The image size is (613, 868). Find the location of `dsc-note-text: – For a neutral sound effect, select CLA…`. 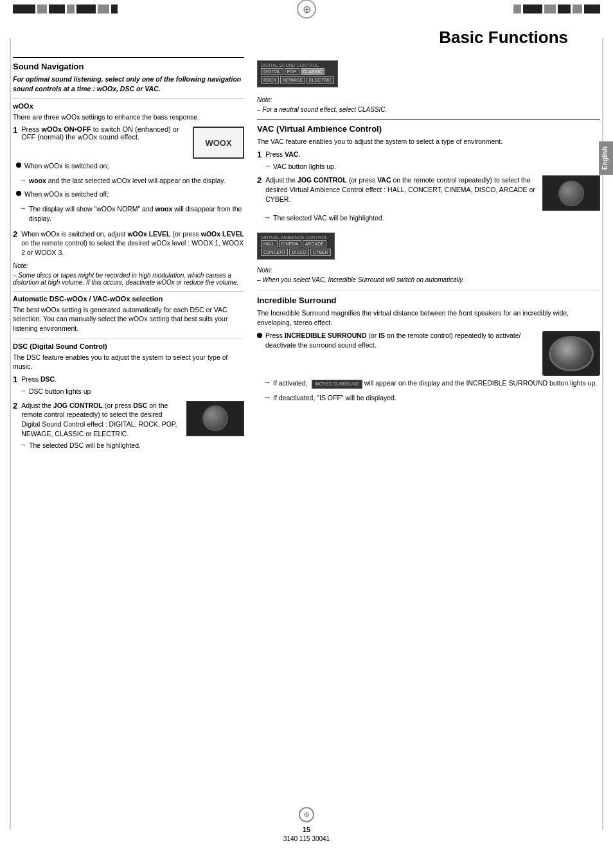

dsc-note-text: – For a neutral sound effect, select CLA… is located at coordinates (429, 109).